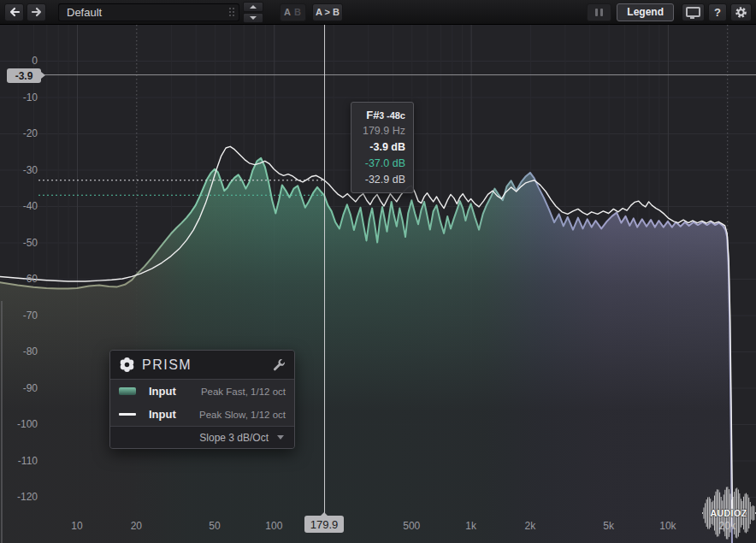  Describe the element at coordinates (693, 12) in the screenshot. I see `display-settings-button` at that location.